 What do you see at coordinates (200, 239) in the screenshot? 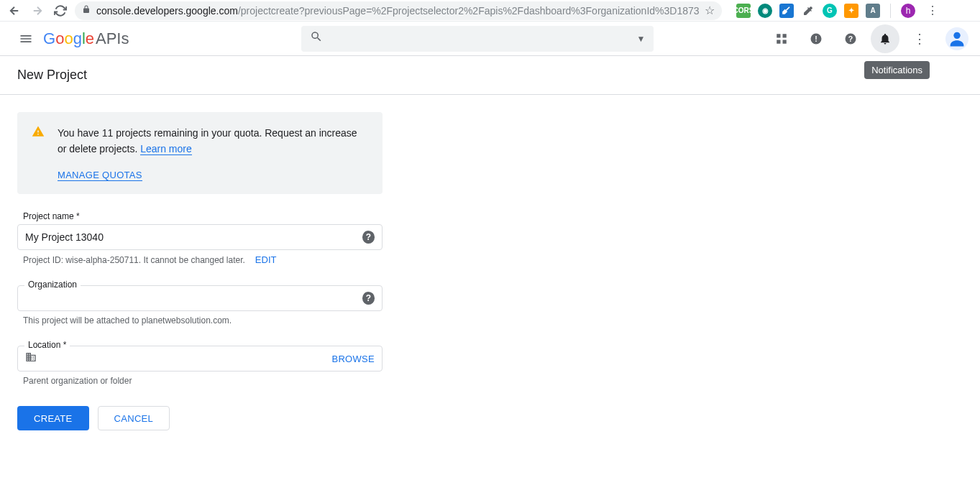
I see `project-name-group: Project name * ? Project ID: wise-alpha-…` at bounding box center [200, 239].